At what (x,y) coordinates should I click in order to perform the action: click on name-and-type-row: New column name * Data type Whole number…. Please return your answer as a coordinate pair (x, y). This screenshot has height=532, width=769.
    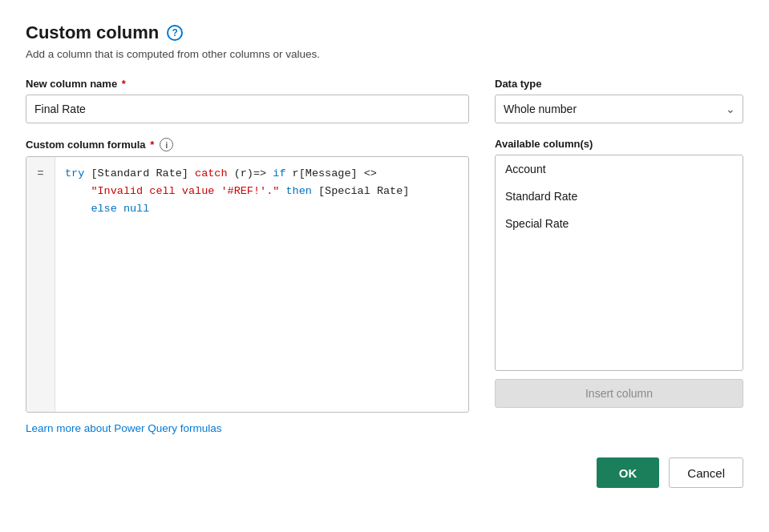
    Looking at the image, I should click on (385, 101).